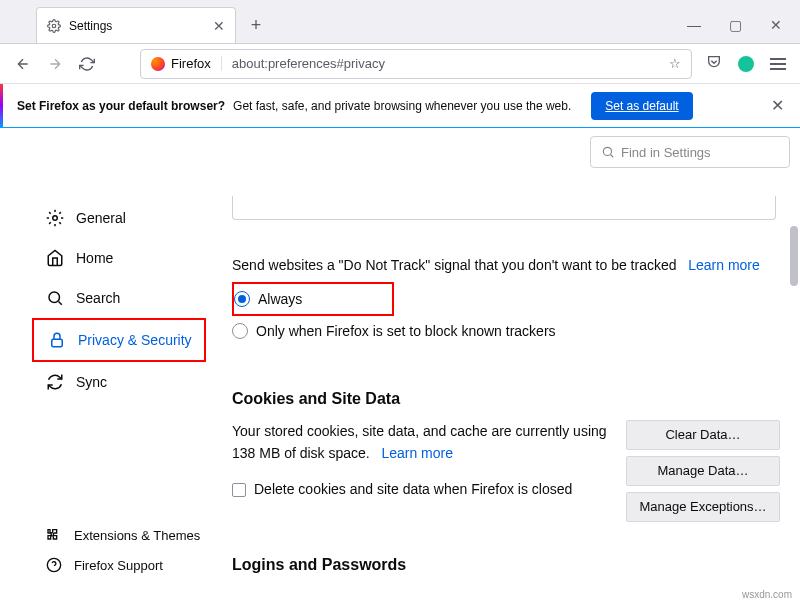 This screenshot has height=604, width=800. I want to click on back-button, so click(23, 64).